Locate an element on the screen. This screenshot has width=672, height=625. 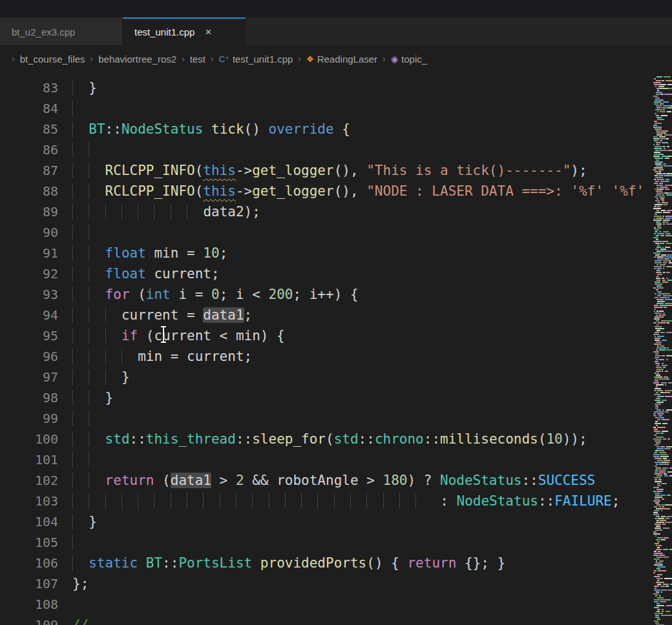
line-number: 100 is located at coordinates (29, 439).